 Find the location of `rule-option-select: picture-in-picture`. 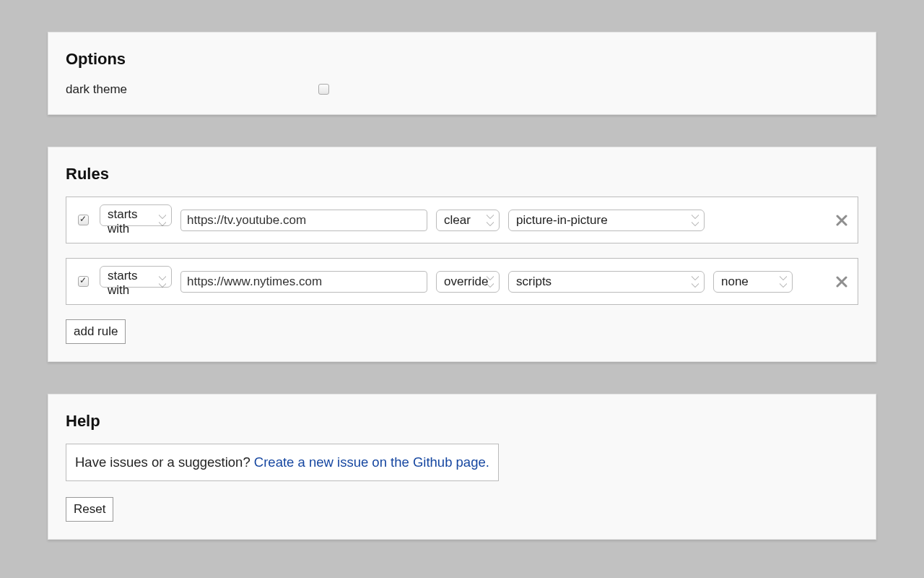

rule-option-select: picture-in-picture is located at coordinates (606, 220).